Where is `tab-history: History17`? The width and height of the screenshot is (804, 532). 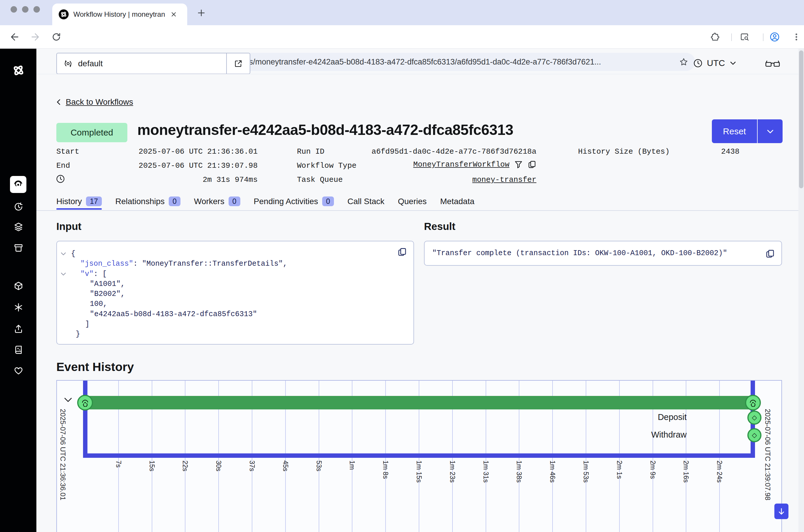
tab-history: History17 is located at coordinates (79, 202).